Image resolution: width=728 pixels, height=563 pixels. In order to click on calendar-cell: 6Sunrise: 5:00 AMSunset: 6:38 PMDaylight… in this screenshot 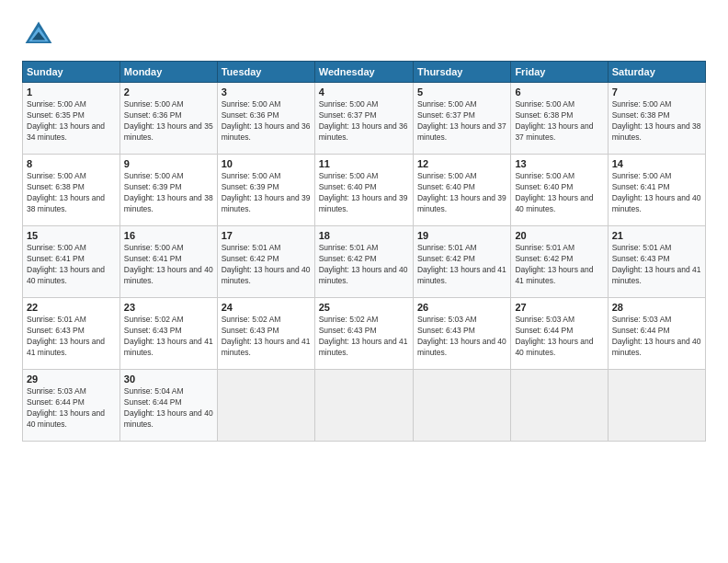, I will do `click(559, 119)`.